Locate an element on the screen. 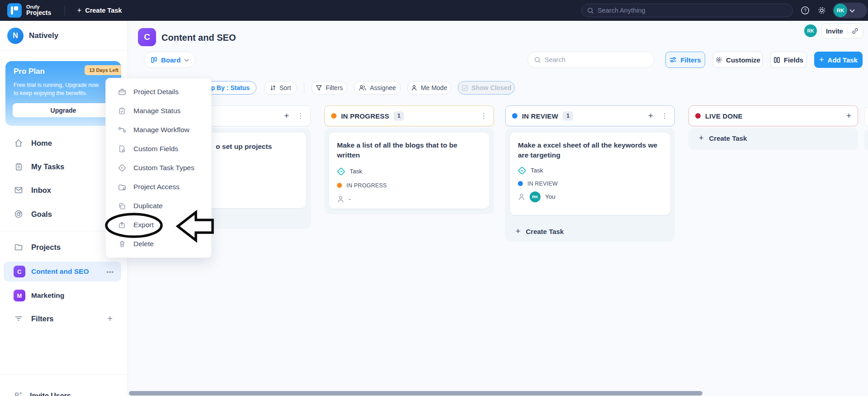 The height and width of the screenshot is (396, 868). sidebar-project-content-and-seo: C Content and SEO ••• is located at coordinates (62, 272).